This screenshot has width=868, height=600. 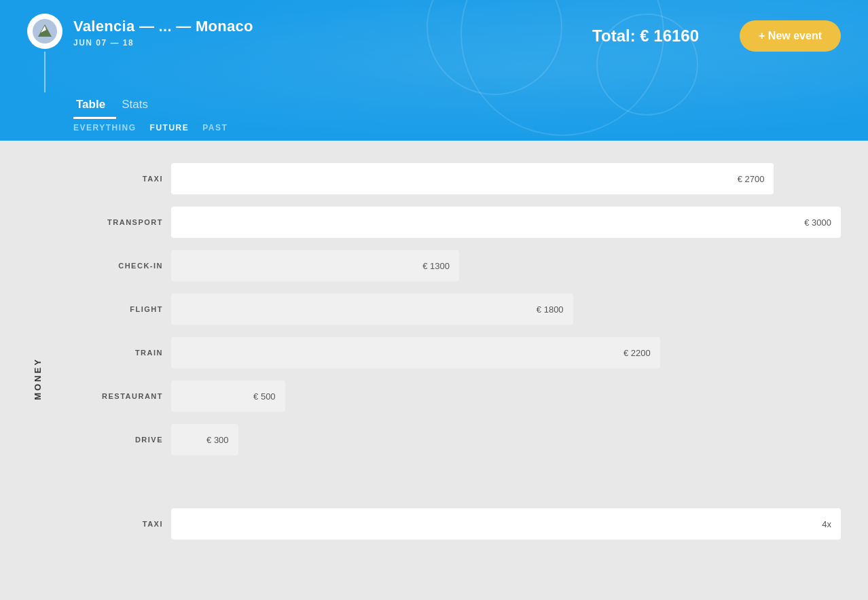 What do you see at coordinates (473, 179) in the screenshot?
I see `bar-taxi: € 2700` at bounding box center [473, 179].